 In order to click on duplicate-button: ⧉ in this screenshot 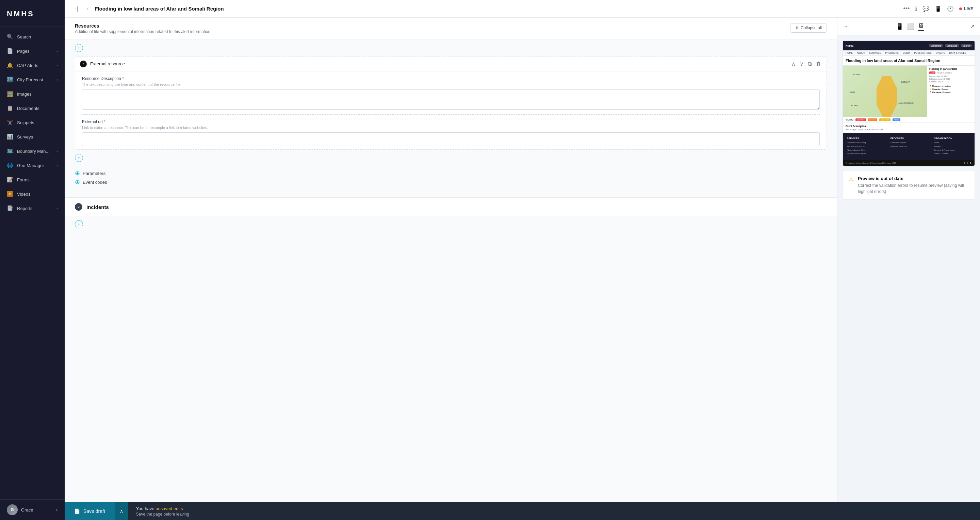, I will do `click(810, 64)`.